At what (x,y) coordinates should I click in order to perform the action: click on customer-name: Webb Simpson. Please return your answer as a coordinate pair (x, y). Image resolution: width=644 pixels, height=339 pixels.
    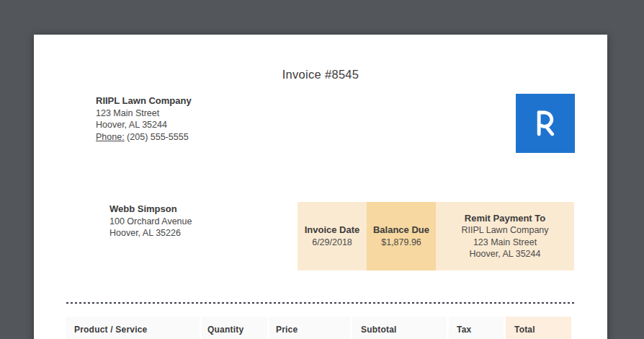
    Looking at the image, I should click on (151, 209).